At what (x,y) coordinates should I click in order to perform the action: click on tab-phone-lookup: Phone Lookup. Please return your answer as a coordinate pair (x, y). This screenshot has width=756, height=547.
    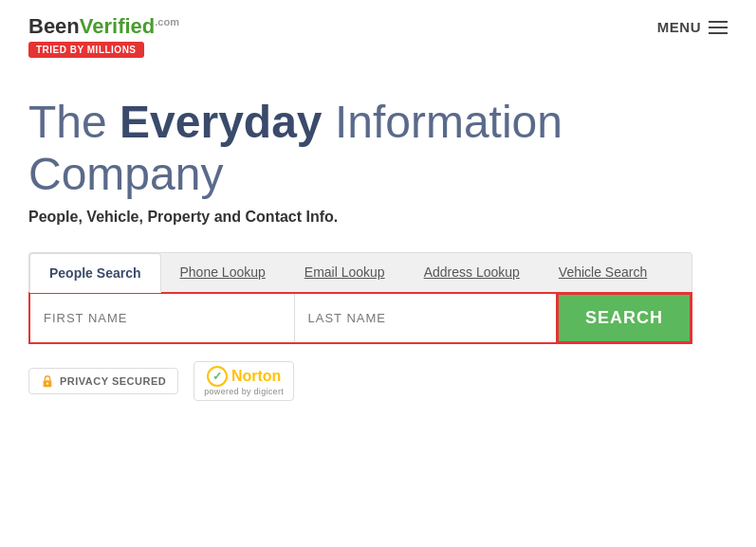
    Looking at the image, I should click on (224, 273).